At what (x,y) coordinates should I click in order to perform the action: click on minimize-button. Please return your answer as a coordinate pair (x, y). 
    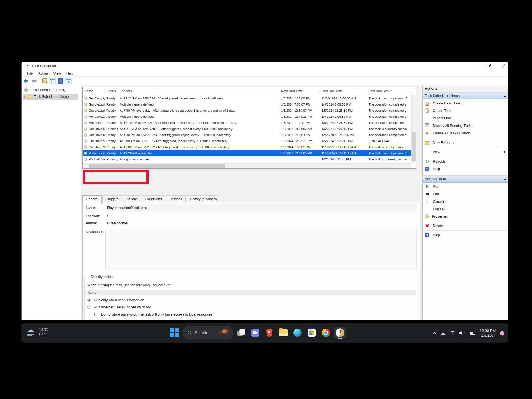
    Looking at the image, I should click on (474, 66).